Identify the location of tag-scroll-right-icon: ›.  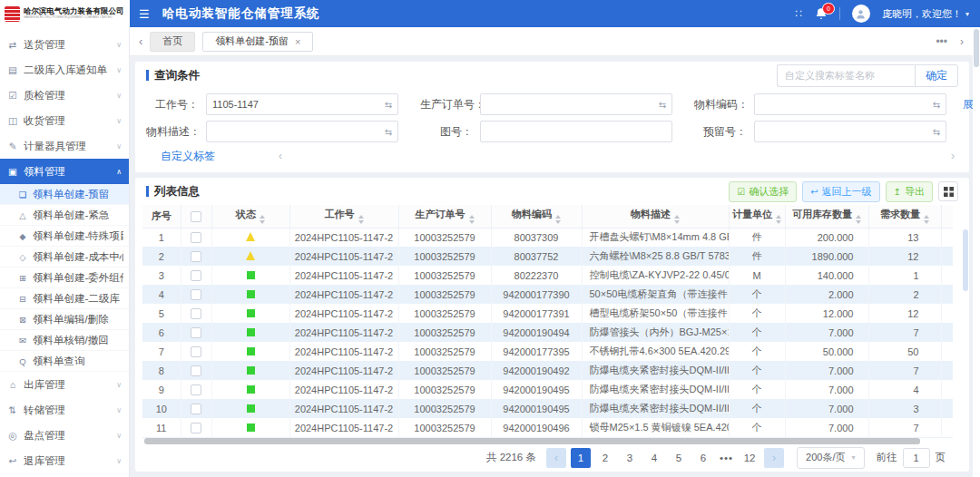
(953, 156).